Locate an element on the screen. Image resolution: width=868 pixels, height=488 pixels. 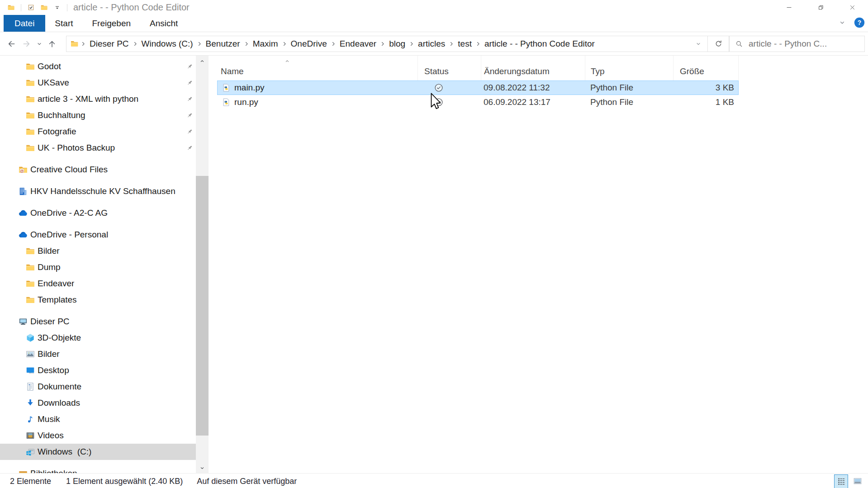
minimize-button is located at coordinates (789, 7).